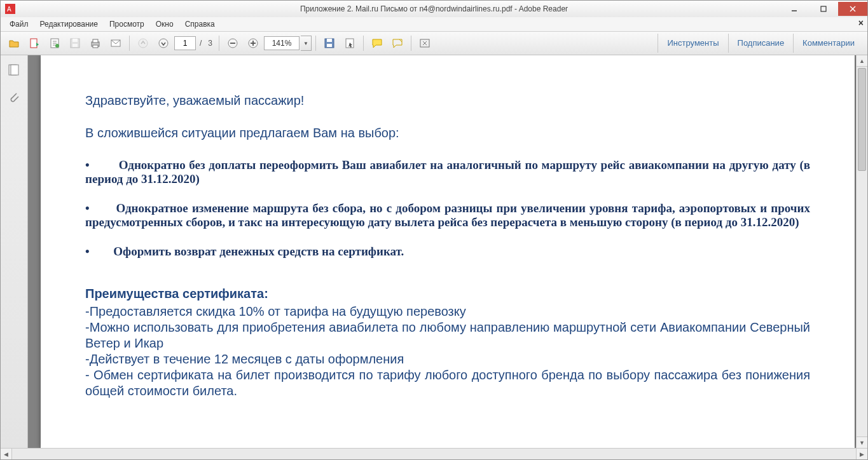 The image size is (868, 460). I want to click on menubar: Файл Редактирование Просмотр Окно Справк…, so click(434, 24).